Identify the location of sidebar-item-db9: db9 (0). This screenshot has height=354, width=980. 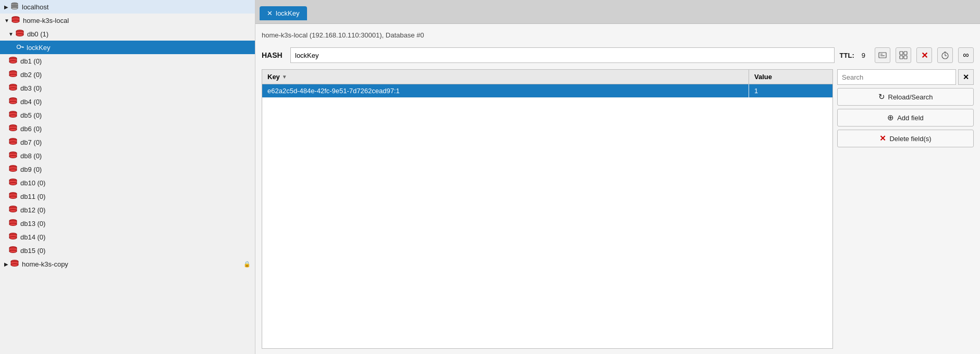
(127, 169).